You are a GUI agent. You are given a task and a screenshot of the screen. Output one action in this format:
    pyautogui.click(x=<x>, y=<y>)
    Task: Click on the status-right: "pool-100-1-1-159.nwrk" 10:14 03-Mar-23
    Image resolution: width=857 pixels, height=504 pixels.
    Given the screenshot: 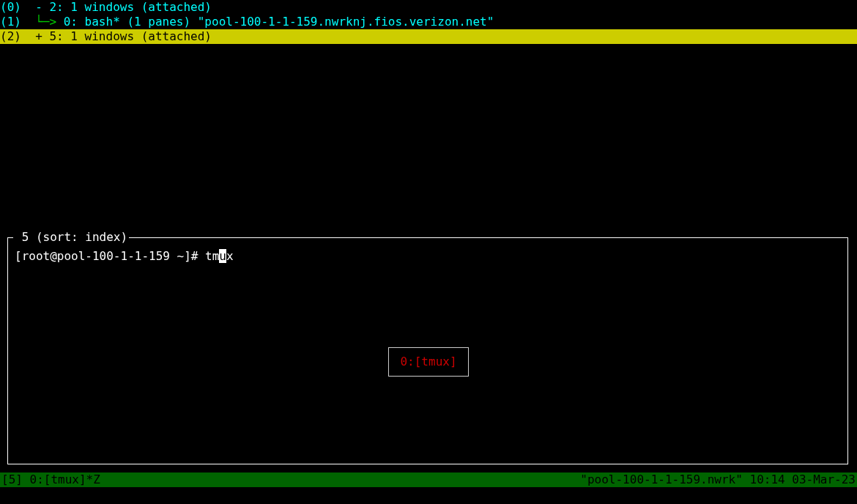 What is the action you would take?
    pyautogui.click(x=718, y=480)
    